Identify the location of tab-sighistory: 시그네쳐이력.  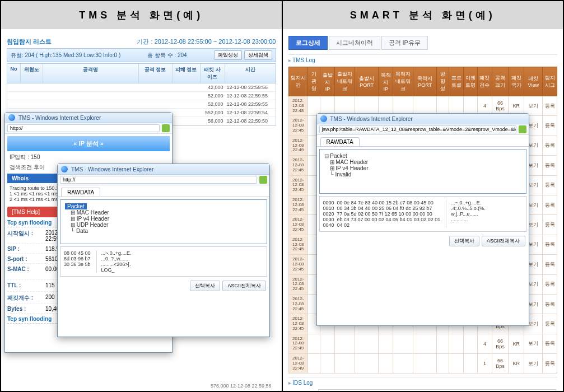
(355, 43).